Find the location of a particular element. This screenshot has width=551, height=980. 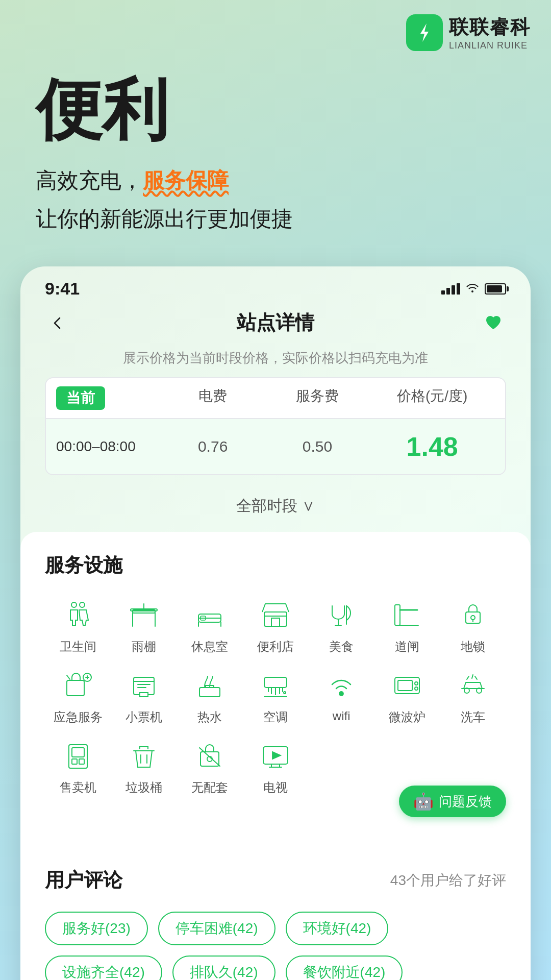

service-item-ground-lock: 地锁 is located at coordinates (473, 626).